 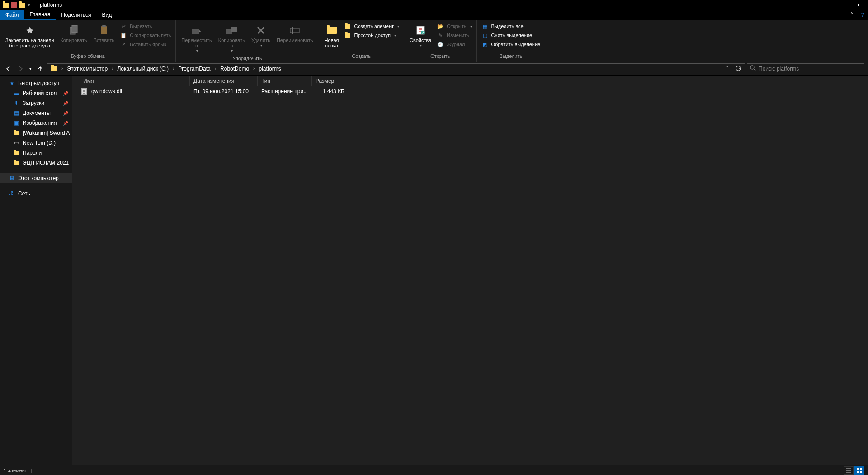 What do you see at coordinates (9, 69) in the screenshot?
I see `back-button` at bounding box center [9, 69].